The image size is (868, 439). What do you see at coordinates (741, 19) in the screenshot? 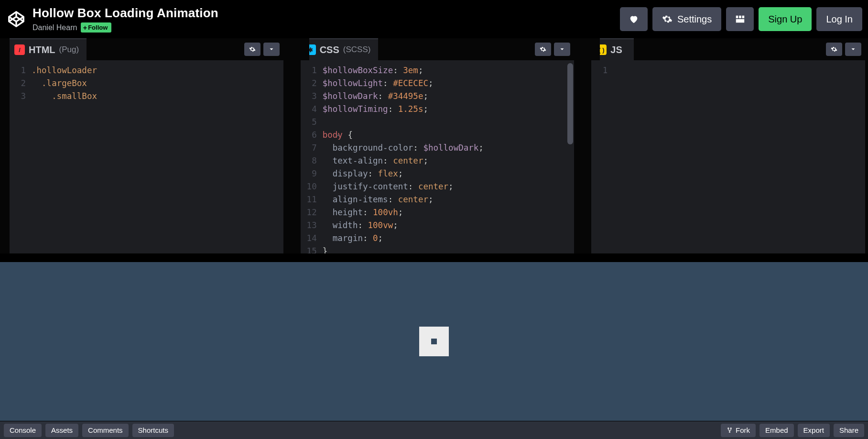
I see `header-actions: Settings Sign Up Log In` at bounding box center [741, 19].